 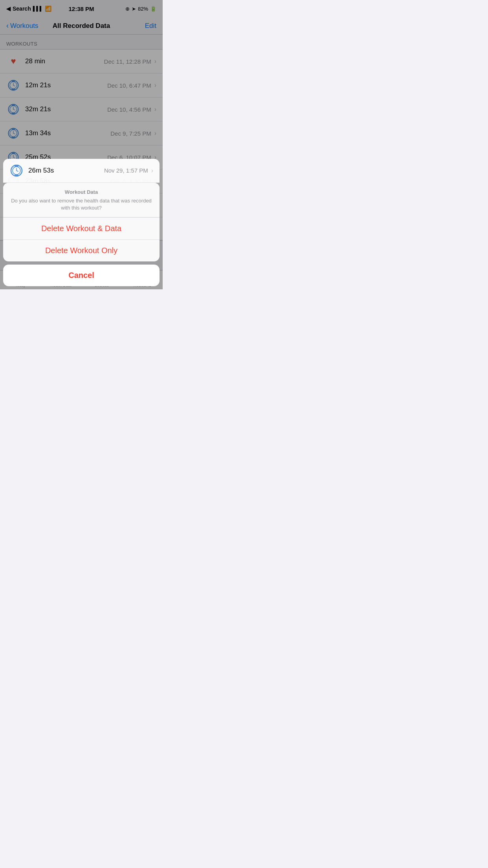 I want to click on peek-duration: 26m 53s, so click(x=66, y=171).